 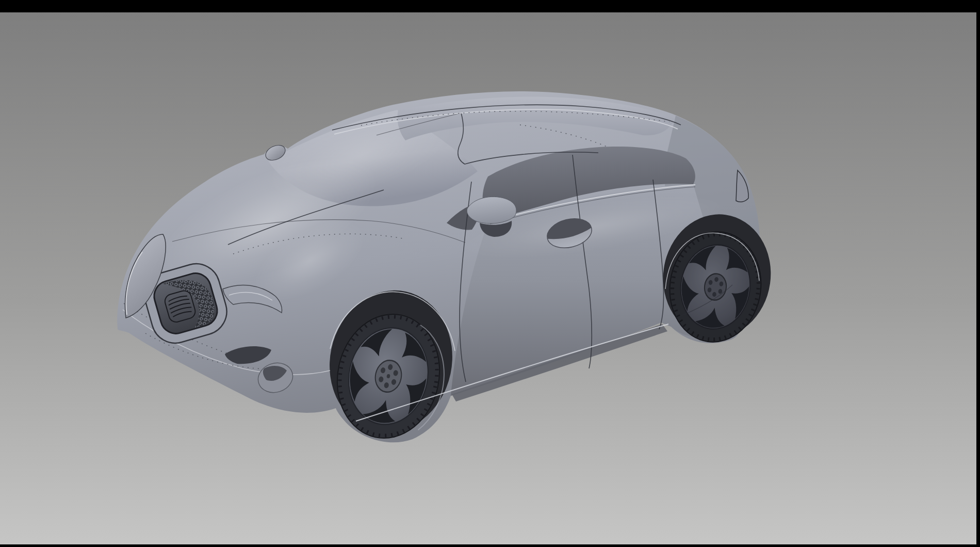 I want to click on letterbox-right-bar, so click(x=978, y=274).